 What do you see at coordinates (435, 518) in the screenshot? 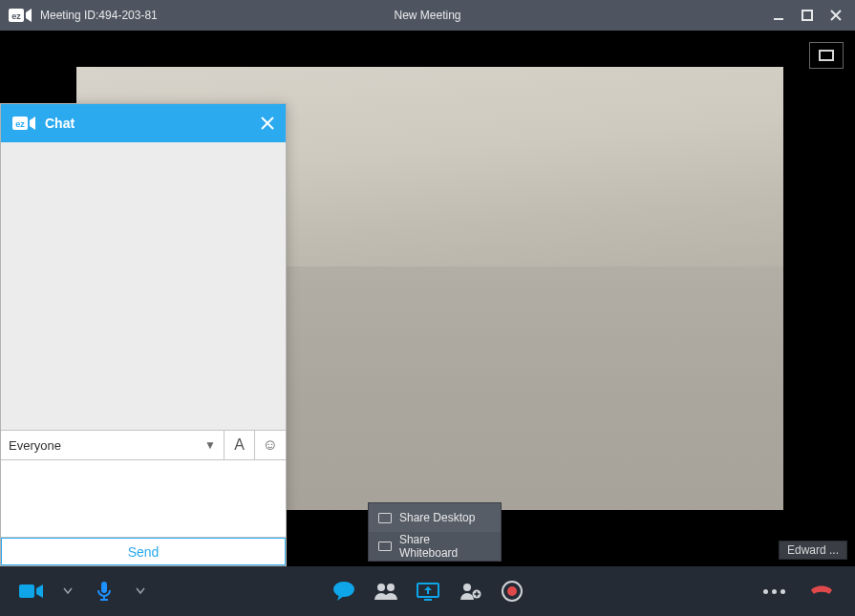
I see `share-desktop-item: Share Desktop` at bounding box center [435, 518].